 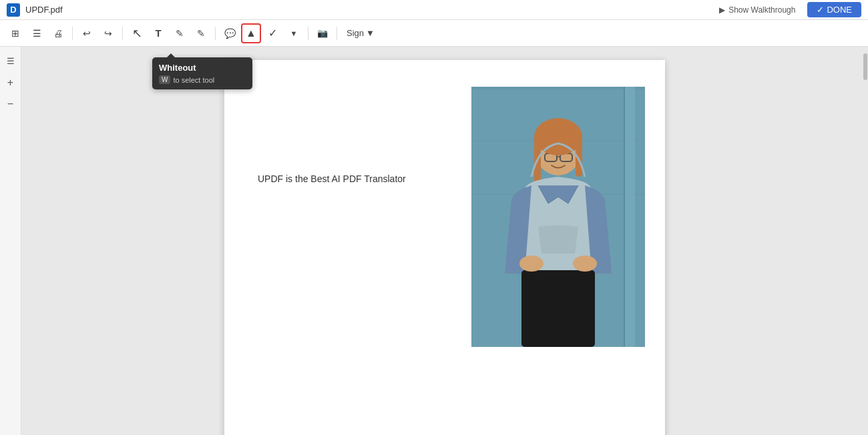 What do you see at coordinates (294, 33) in the screenshot?
I see `dropdown-button: ▼` at bounding box center [294, 33].